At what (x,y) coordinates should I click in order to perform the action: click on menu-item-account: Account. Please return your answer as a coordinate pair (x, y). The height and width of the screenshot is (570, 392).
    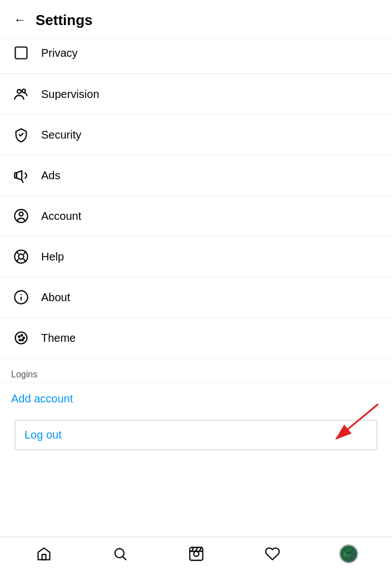
    Looking at the image, I should click on (196, 216).